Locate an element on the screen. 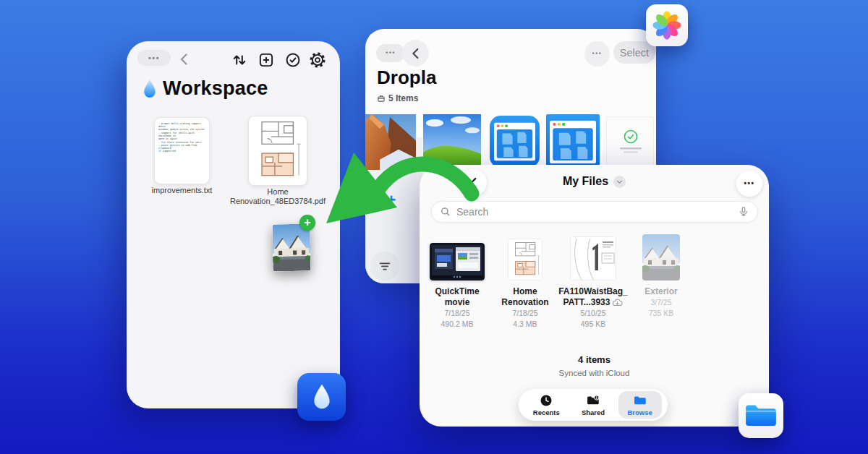 The image size is (868, 454). file-home-renovation: Home Renovation 7/18/25 4.3 MB is located at coordinates (525, 282).